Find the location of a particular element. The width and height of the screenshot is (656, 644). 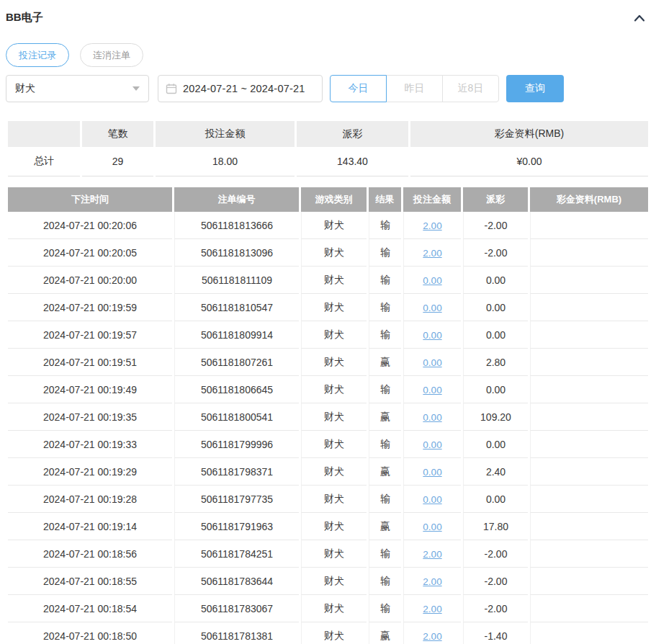

date-range-value: 2024-07-21 ~ 2024-07-21 is located at coordinates (243, 89).